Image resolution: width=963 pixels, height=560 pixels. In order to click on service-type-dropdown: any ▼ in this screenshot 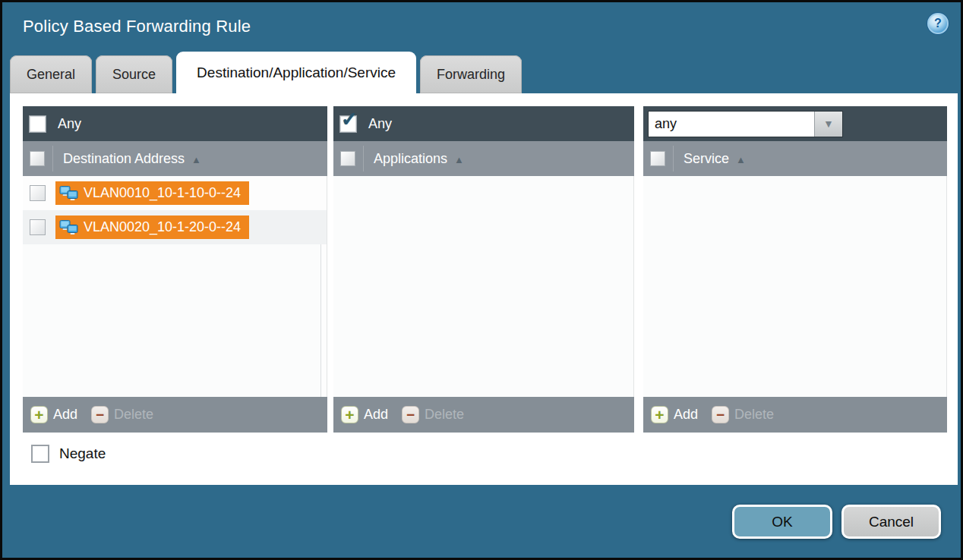, I will do `click(746, 124)`.